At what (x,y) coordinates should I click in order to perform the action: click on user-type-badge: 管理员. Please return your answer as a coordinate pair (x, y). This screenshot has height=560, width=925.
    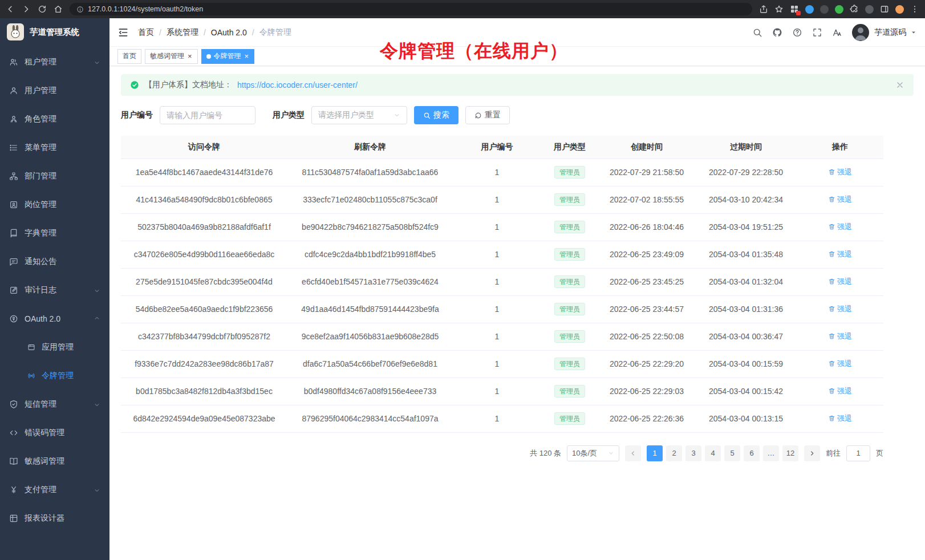
    Looking at the image, I should click on (570, 391).